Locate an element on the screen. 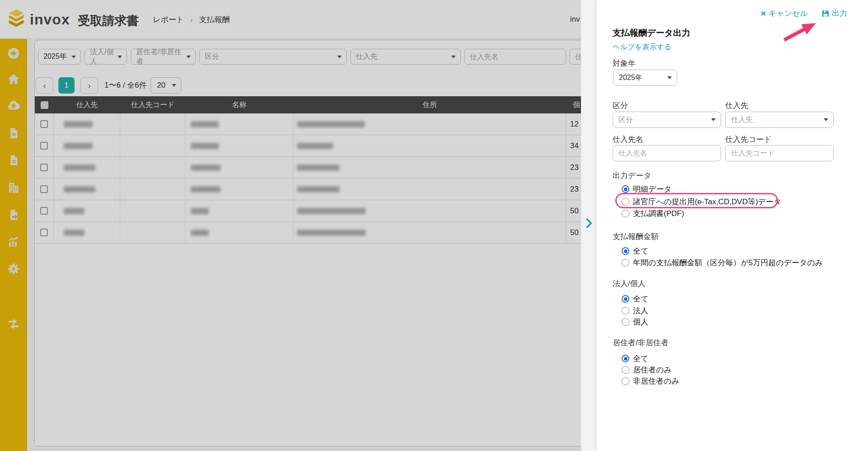  column-header-supplier: 仕入先 is located at coordinates (87, 105).